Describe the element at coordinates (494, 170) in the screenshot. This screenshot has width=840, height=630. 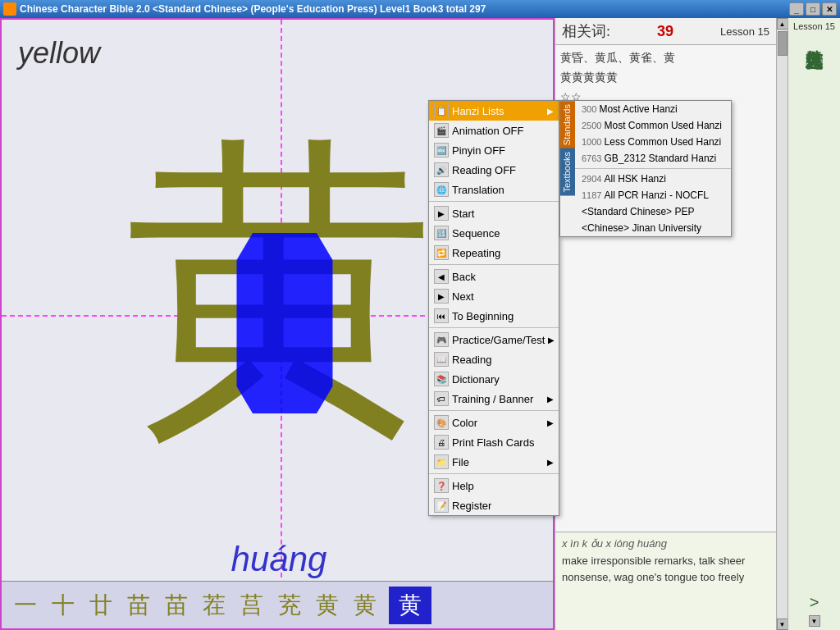
I see `menu-item-reading: 🔊 Reading OFF` at that location.